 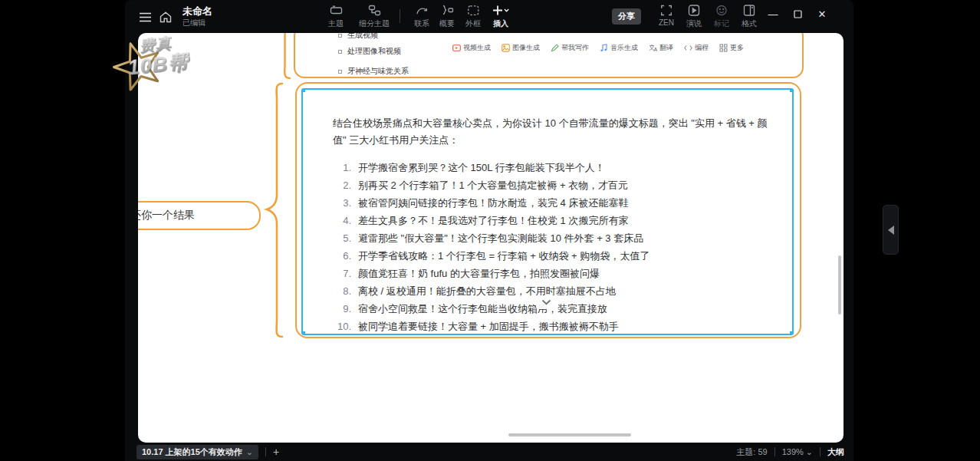 What do you see at coordinates (448, 11) in the screenshot?
I see `summary-icon` at bounding box center [448, 11].